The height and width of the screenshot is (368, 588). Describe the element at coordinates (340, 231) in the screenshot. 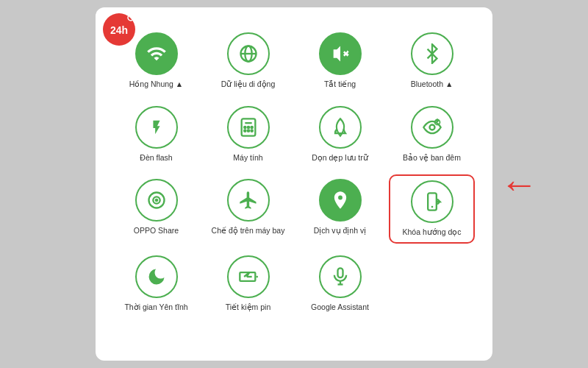

I see `location-label: Dịch vụ định vị` at that location.